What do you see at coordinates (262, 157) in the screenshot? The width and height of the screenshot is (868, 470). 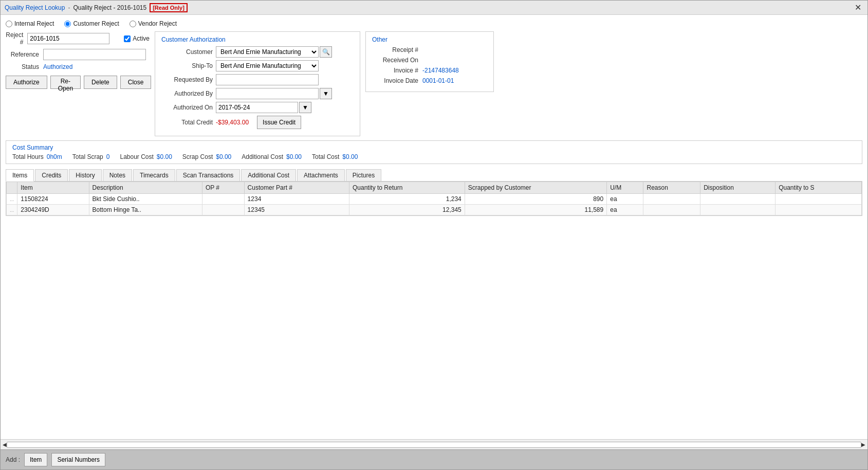 I see `additional-cost-label: Additional Cost` at bounding box center [262, 157].